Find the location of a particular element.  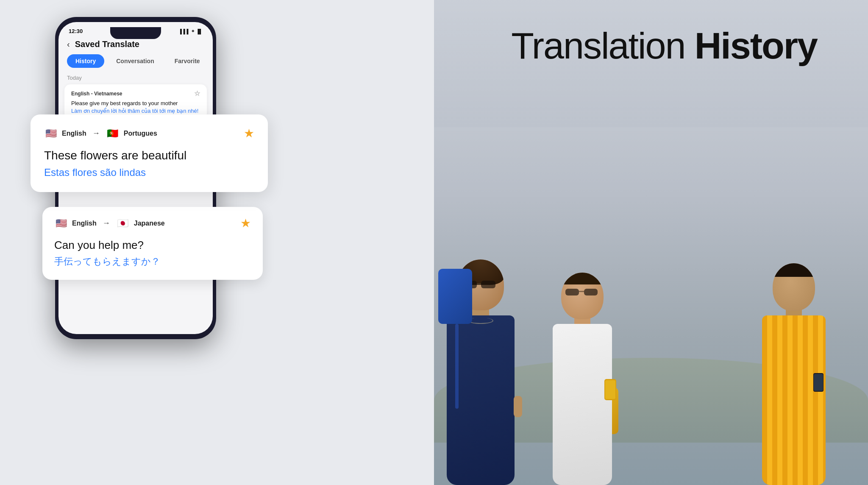

translation-card-2: 🇺🇸 English → 🇯🇵 Japanese ★ Can you help … is located at coordinates (153, 243).